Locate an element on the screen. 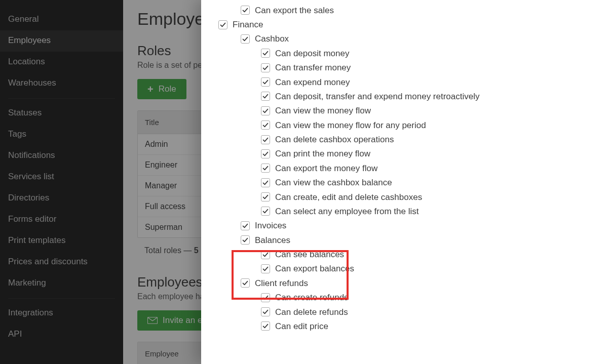 This screenshot has width=608, height=364. permission-item: Can delete refunds is located at coordinates (429, 312).